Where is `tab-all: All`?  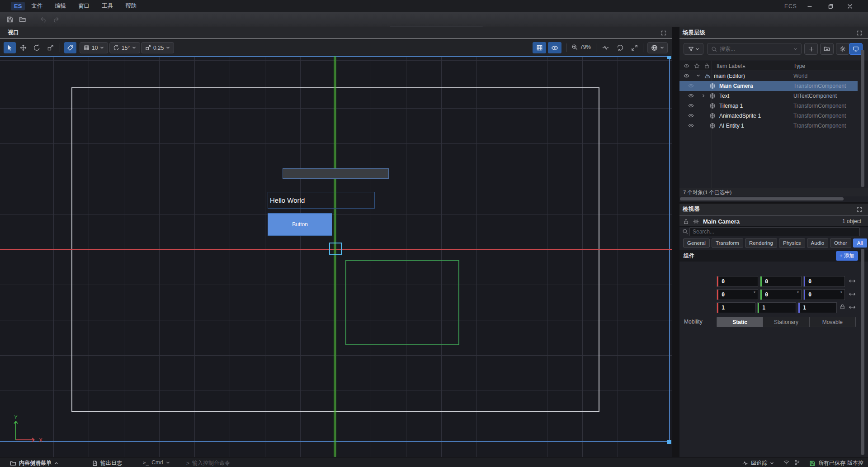 tab-all: All is located at coordinates (860, 243).